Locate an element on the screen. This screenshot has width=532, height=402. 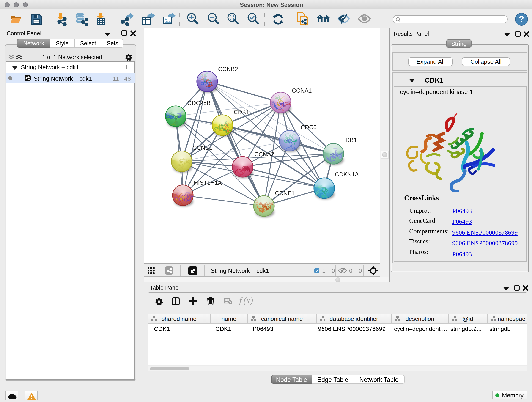
svg-text: CCNB2 is located at coordinates (228, 69).